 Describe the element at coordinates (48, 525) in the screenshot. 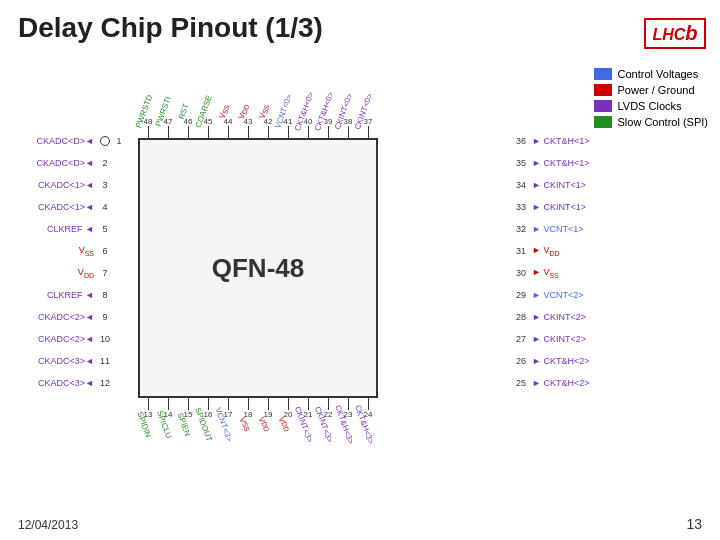

I see `date-label: 12/04/2013` at that location.